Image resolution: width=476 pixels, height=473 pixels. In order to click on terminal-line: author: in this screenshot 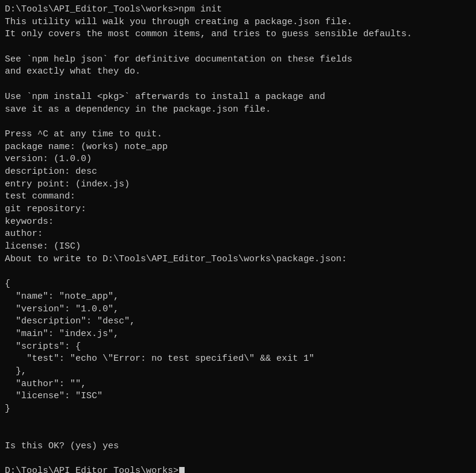, I will do `click(238, 234)`.